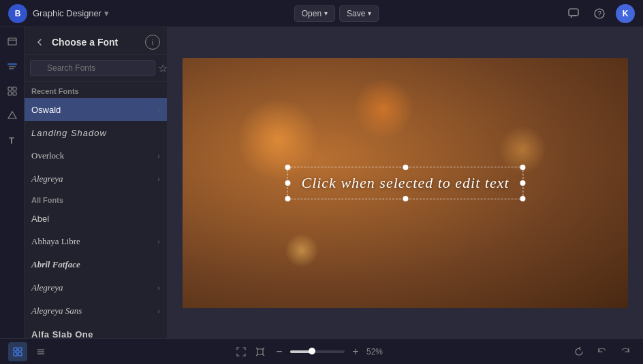 The height and width of the screenshot is (364, 643). Describe the element at coordinates (12, 91) in the screenshot. I see `sidebar-grid-icon` at that location.